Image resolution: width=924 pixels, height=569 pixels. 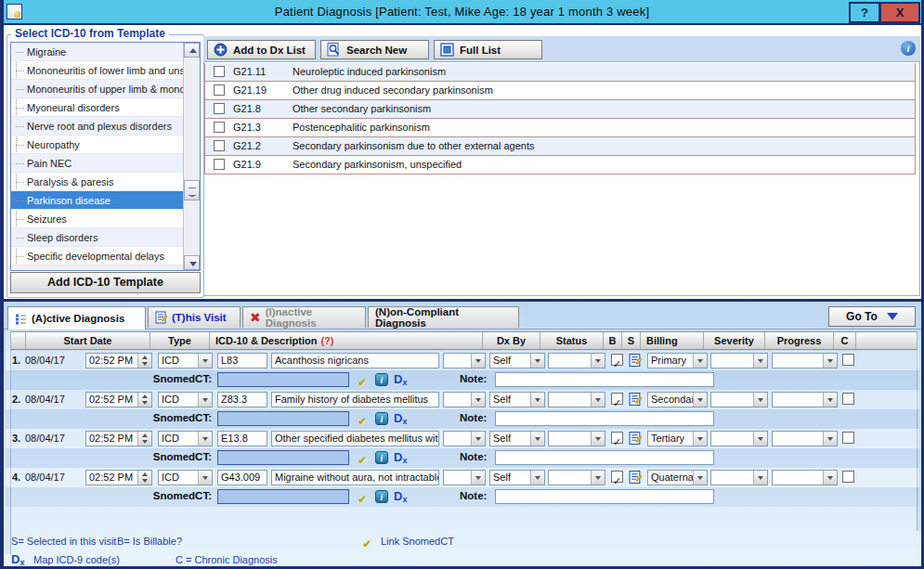 I want to click on search-new-button: Search New, so click(x=375, y=50).